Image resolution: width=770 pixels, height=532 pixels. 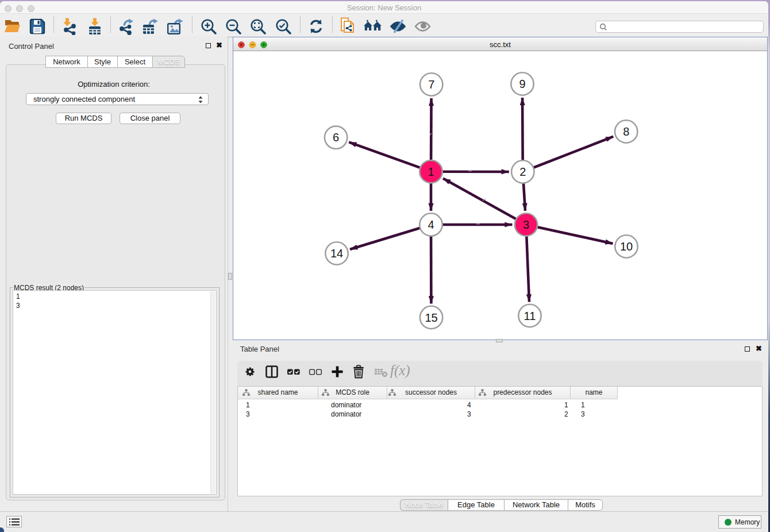 What do you see at coordinates (522, 84) in the screenshot?
I see `svg-text: 9` at bounding box center [522, 84].